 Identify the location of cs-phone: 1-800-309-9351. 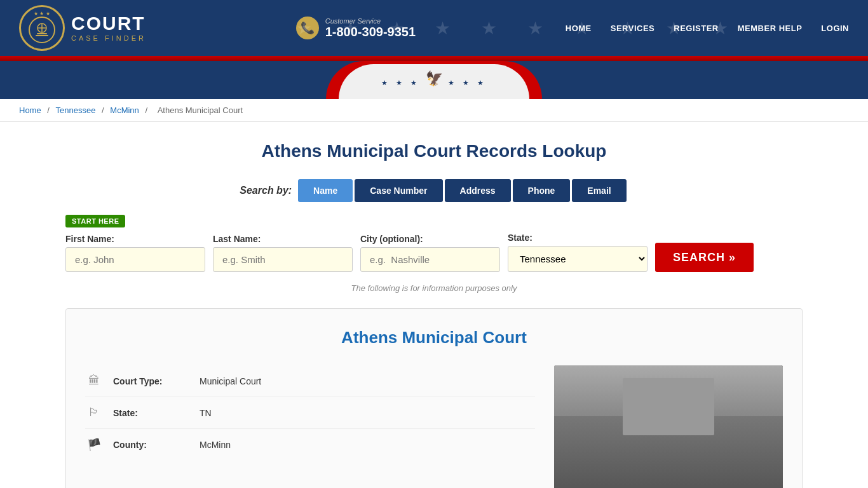
(370, 32).